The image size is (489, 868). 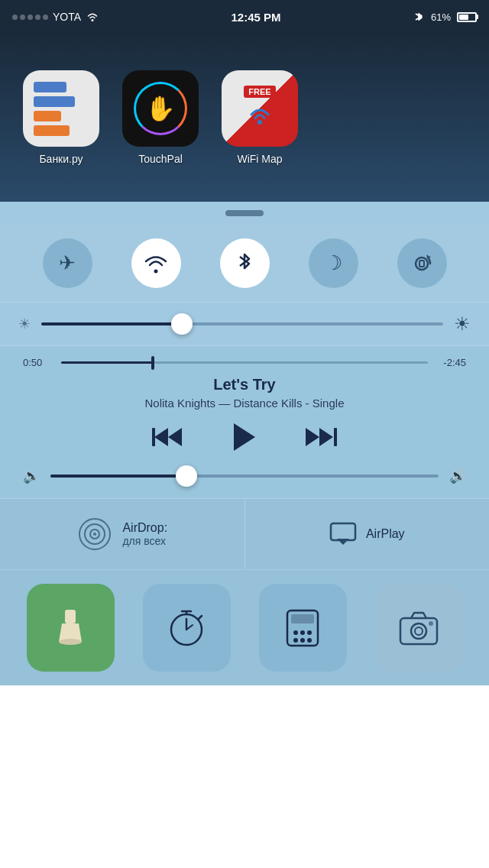 What do you see at coordinates (303, 628) in the screenshot?
I see `calculator-icon` at bounding box center [303, 628].